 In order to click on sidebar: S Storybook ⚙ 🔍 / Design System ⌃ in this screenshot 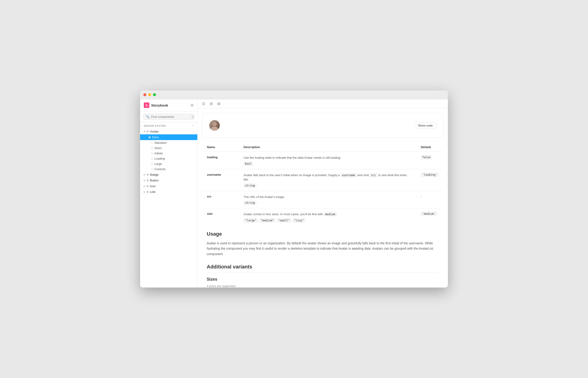, I will do `click(169, 193)`.